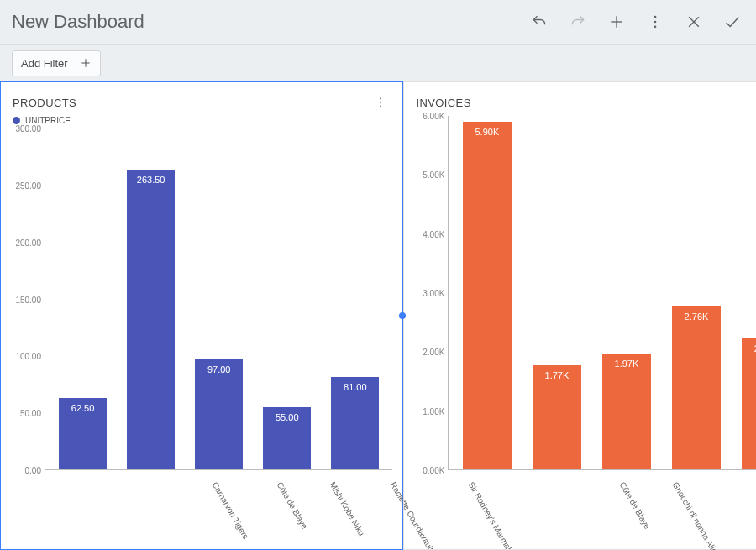  I want to click on y-tick: 4.00K, so click(433, 233).